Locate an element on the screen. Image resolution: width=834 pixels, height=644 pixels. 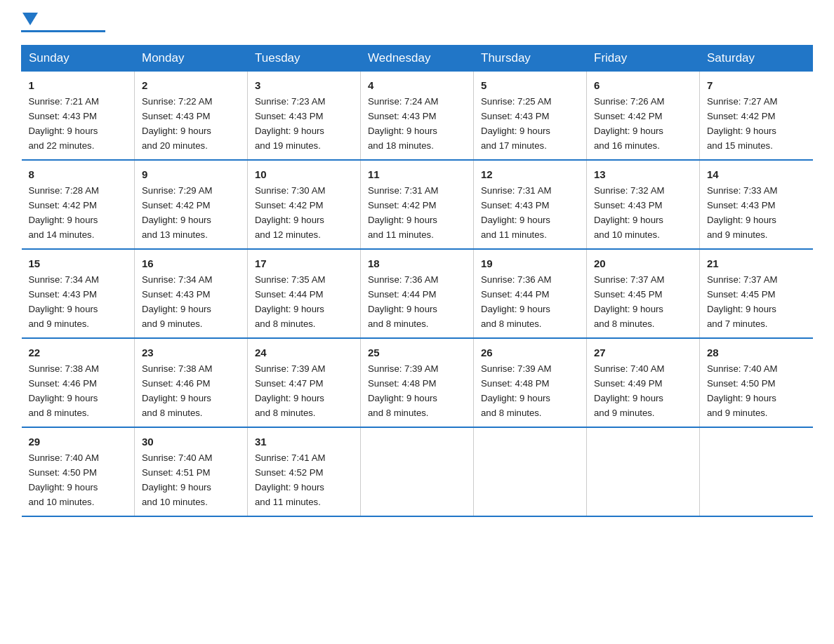
calendar-cell: 23 Sunrise: 7:38 AMSunset: 4:46 PMDaylig… is located at coordinates (191, 383).